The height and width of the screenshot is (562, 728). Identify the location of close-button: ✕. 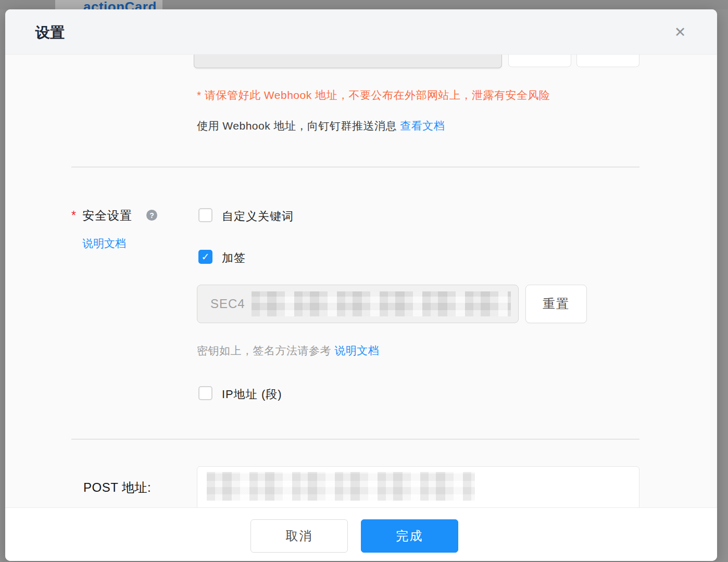
(680, 32).